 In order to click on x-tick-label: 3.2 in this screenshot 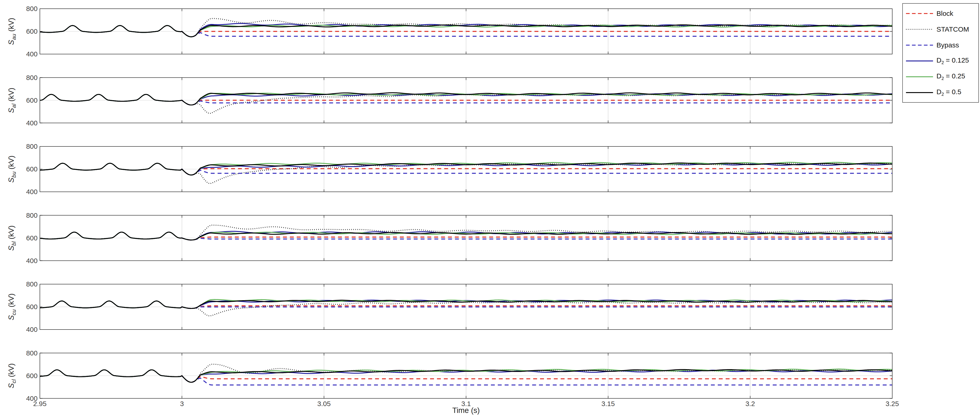, I will do `click(750, 404)`.